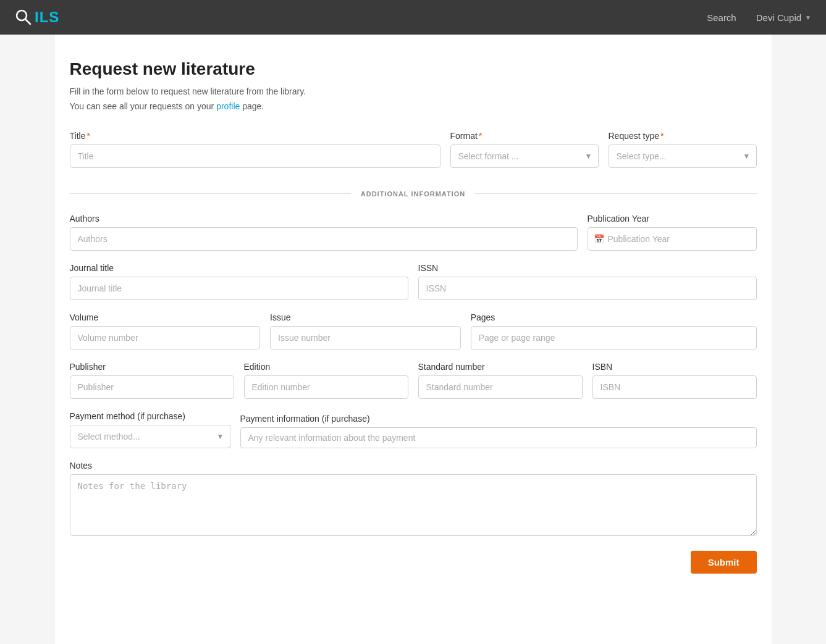 This screenshot has width=826, height=644. What do you see at coordinates (326, 387) in the screenshot?
I see `edition-input` at bounding box center [326, 387].